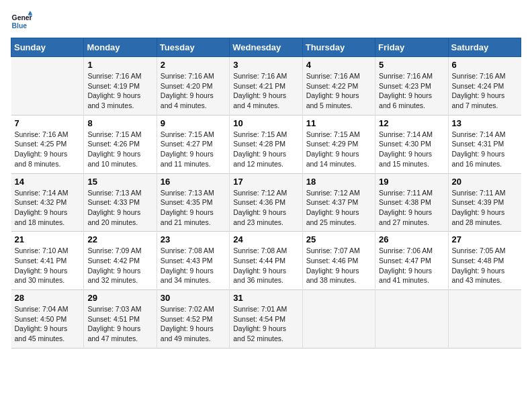  Describe the element at coordinates (485, 239) in the screenshot. I see `day-number: 27` at that location.